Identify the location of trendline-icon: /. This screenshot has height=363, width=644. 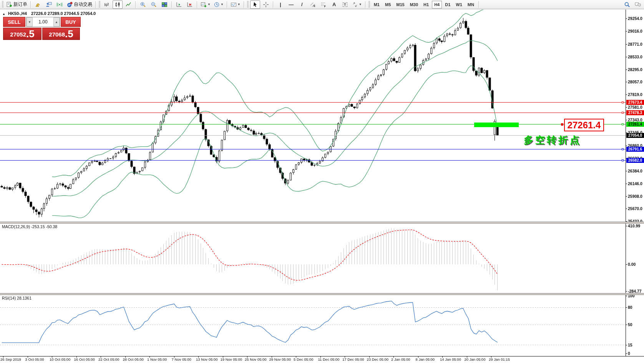
(302, 5).